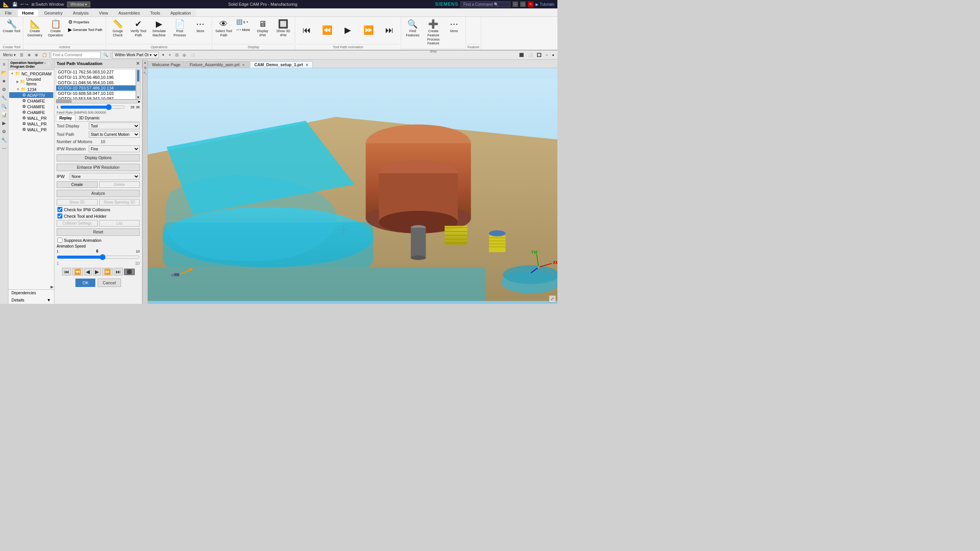  Describe the element at coordinates (177, 55) in the screenshot. I see `snap-icon-3: ⊡` at that location.